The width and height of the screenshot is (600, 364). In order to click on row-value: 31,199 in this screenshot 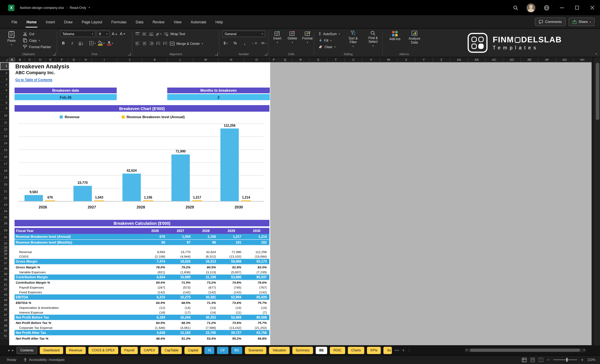, I will do `click(206, 277)`.